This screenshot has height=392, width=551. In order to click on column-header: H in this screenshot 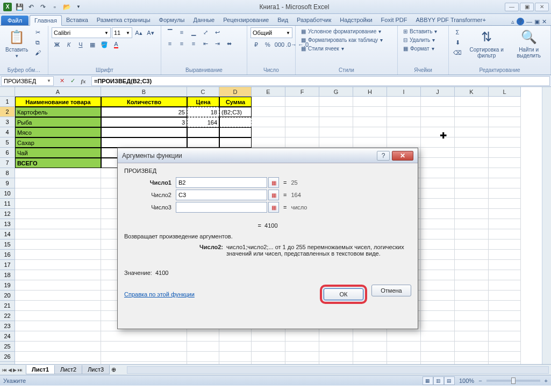, I will do `click(370, 92)`.